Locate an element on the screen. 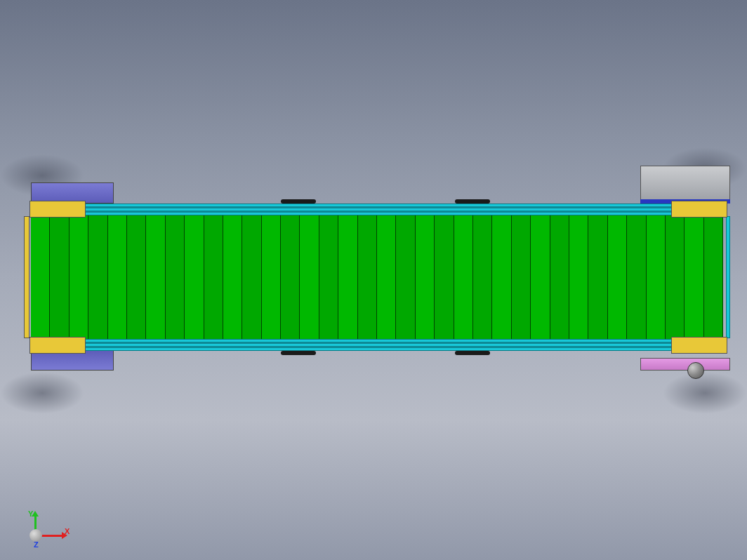  roller-disc is located at coordinates (696, 371).